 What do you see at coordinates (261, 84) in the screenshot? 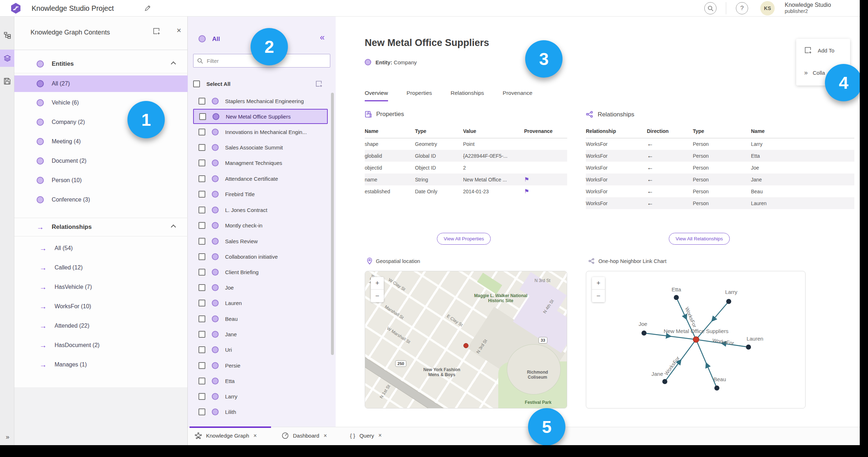
I see `select-all-row: Select All` at bounding box center [261, 84].